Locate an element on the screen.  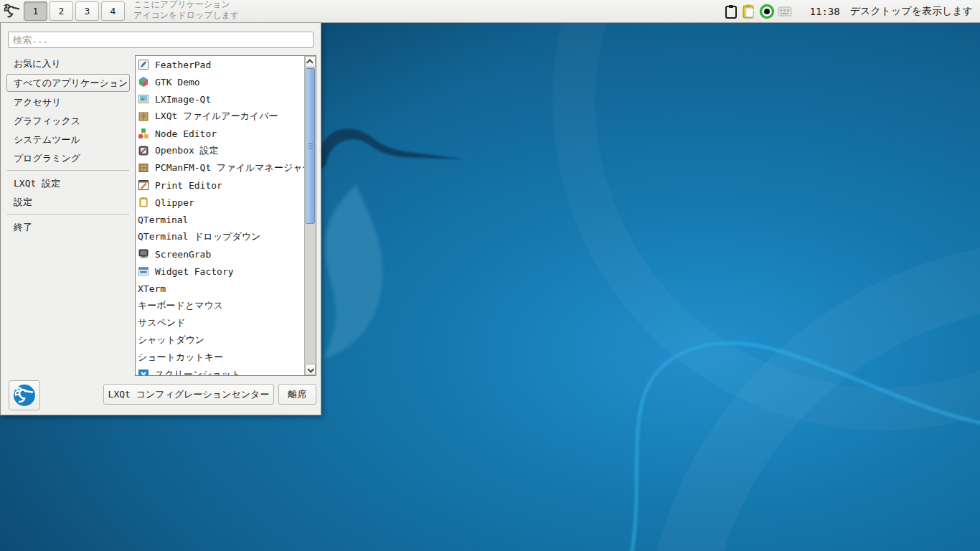
lxqt-logo-button is located at coordinates (24, 395).